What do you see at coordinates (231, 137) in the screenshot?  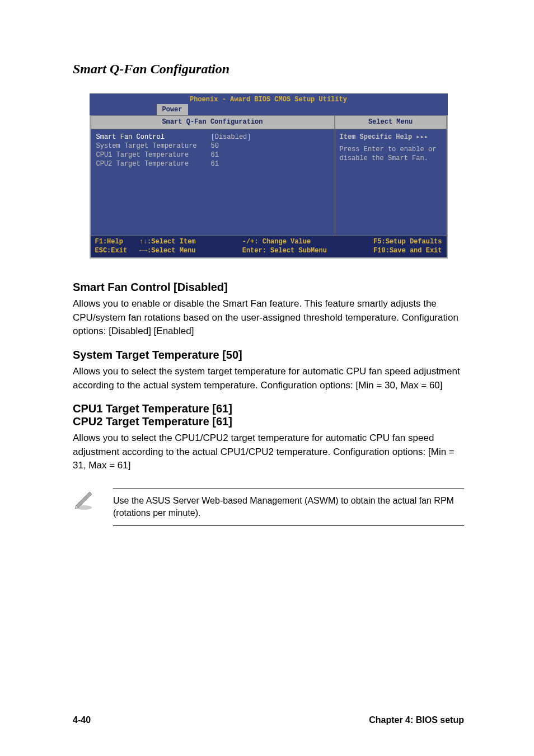 I see `bios-setting-value: [Disabled]` at bounding box center [231, 137].